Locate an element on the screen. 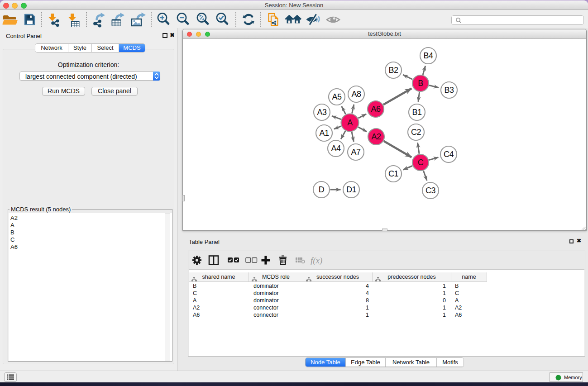 The image size is (588, 386). svg-text: A5 is located at coordinates (337, 97).